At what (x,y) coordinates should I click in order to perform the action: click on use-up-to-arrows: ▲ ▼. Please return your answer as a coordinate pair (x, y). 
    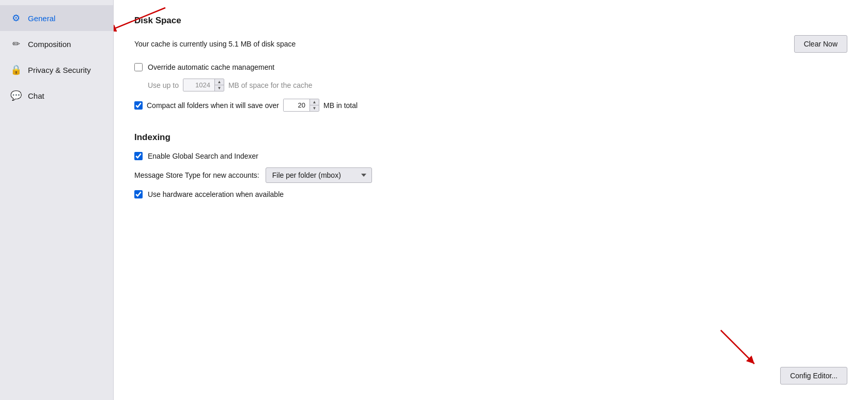
    Looking at the image, I should click on (219, 85).